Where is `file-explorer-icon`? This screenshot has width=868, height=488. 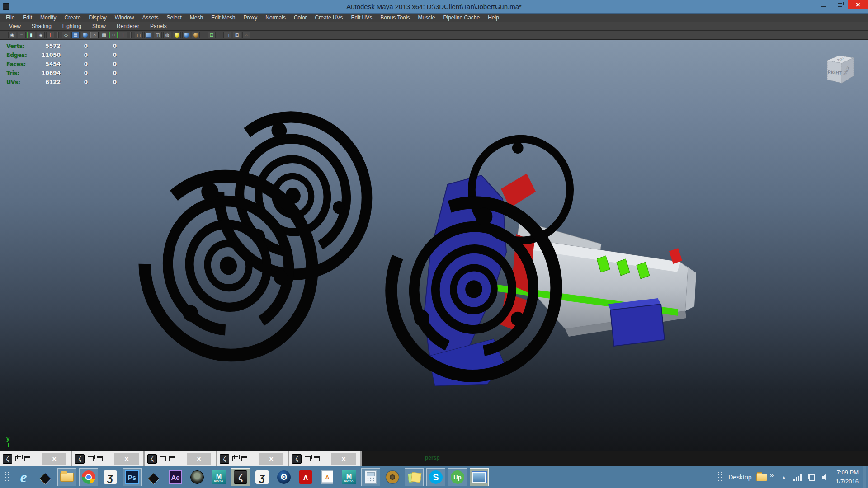 file-explorer-icon is located at coordinates (67, 477).